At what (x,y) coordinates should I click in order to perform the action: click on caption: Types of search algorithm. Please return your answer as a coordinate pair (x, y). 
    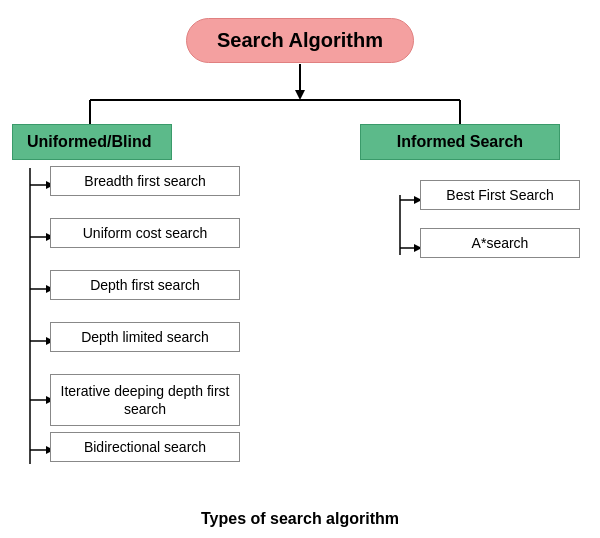
    Looking at the image, I should click on (300, 519).